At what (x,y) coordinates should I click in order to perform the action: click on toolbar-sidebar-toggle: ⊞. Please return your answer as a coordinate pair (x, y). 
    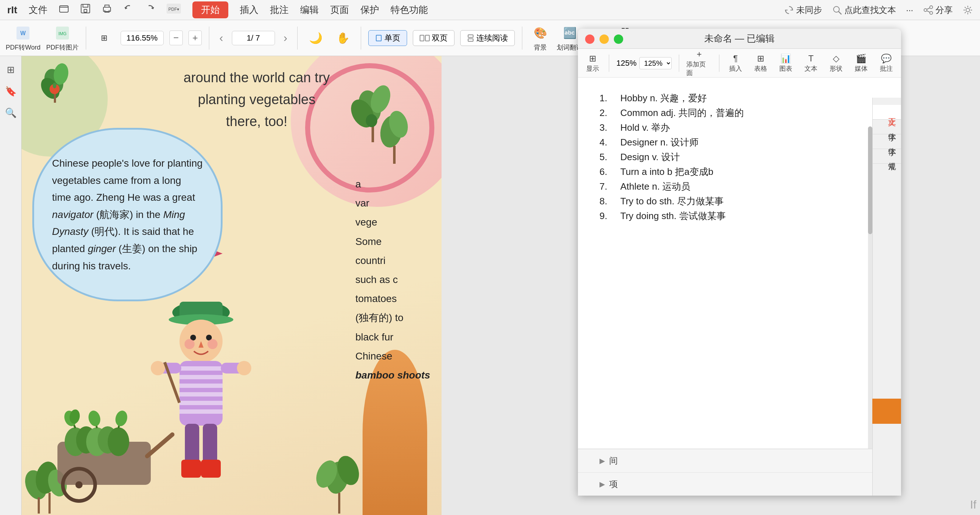
    Looking at the image, I should click on (104, 38).